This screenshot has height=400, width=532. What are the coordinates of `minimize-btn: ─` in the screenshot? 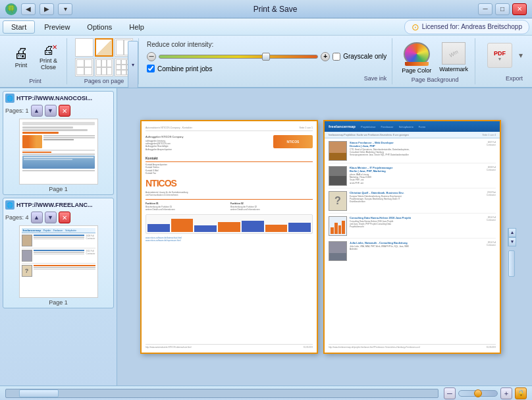 It's located at (485, 9).